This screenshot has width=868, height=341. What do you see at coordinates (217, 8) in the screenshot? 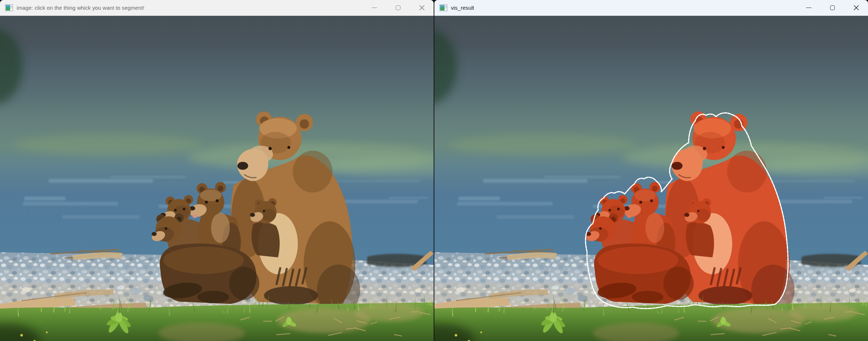
I see `titlebar-image: image: click on the thing whick you want…` at bounding box center [217, 8].